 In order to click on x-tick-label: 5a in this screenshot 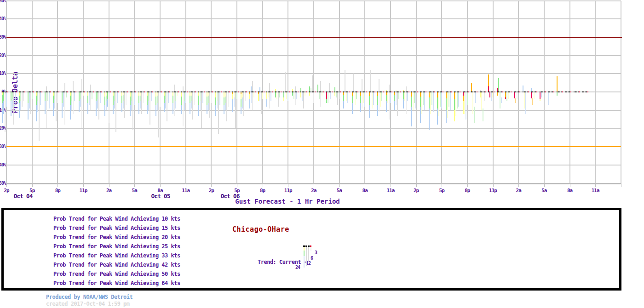, I will do `click(544, 190)`.